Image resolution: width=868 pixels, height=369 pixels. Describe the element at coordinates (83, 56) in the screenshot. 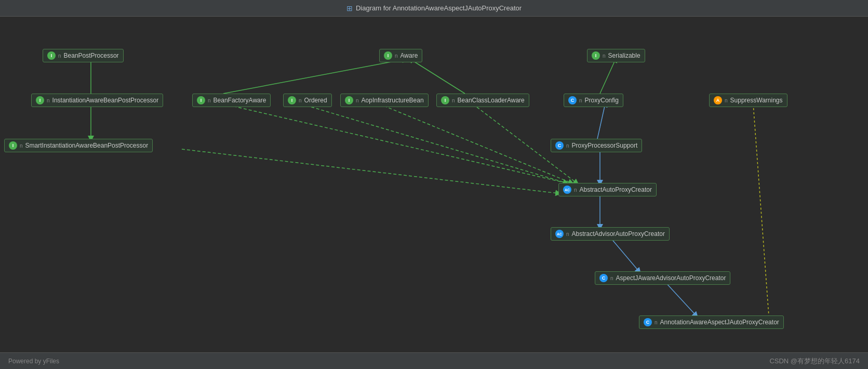

I see `node-bean-post-processor: I n BeanPostProcessor` at that location.